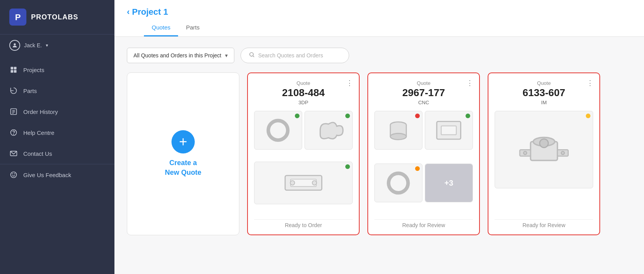  Describe the element at coordinates (57, 165) in the screenshot. I see `main-navigation: Projects Parts Order History` at that location.